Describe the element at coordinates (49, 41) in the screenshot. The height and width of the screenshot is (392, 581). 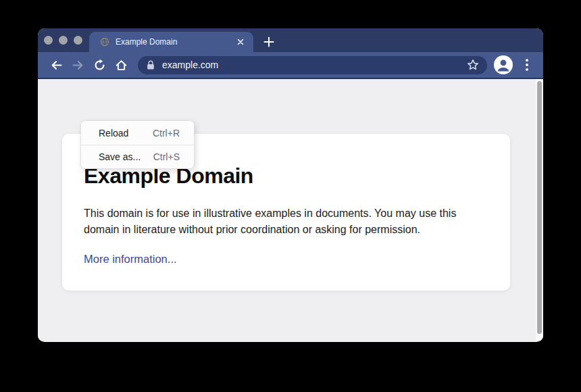
I see `window-close-button` at that location.